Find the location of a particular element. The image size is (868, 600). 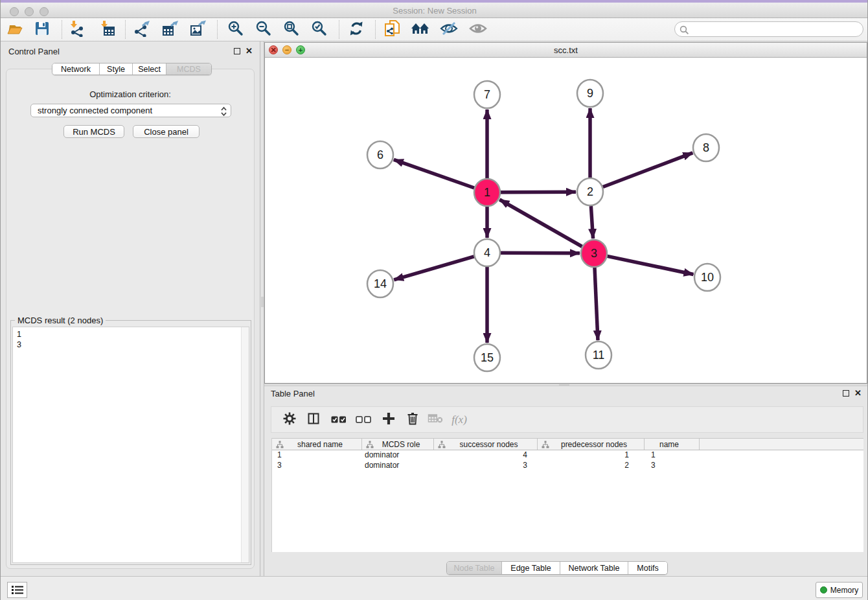

cell-shared-name: 3 is located at coordinates (317, 466).